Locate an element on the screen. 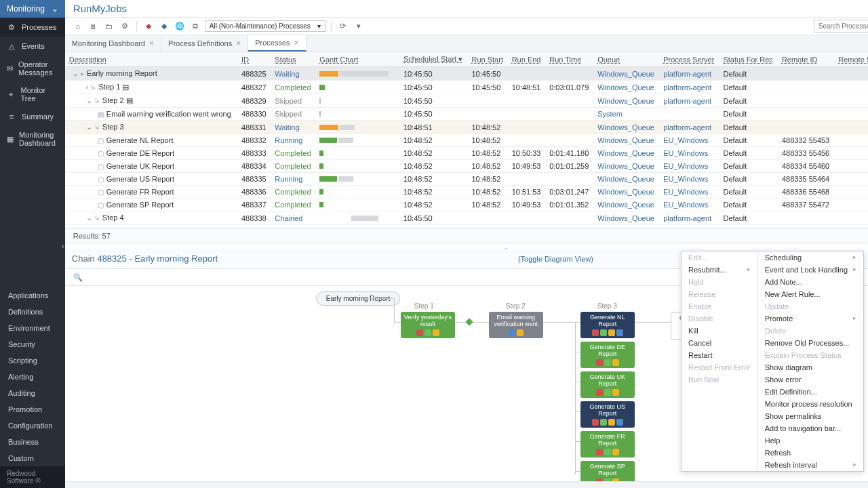 The image size is (868, 488). settings-icon: ⚙ is located at coordinates (125, 26).